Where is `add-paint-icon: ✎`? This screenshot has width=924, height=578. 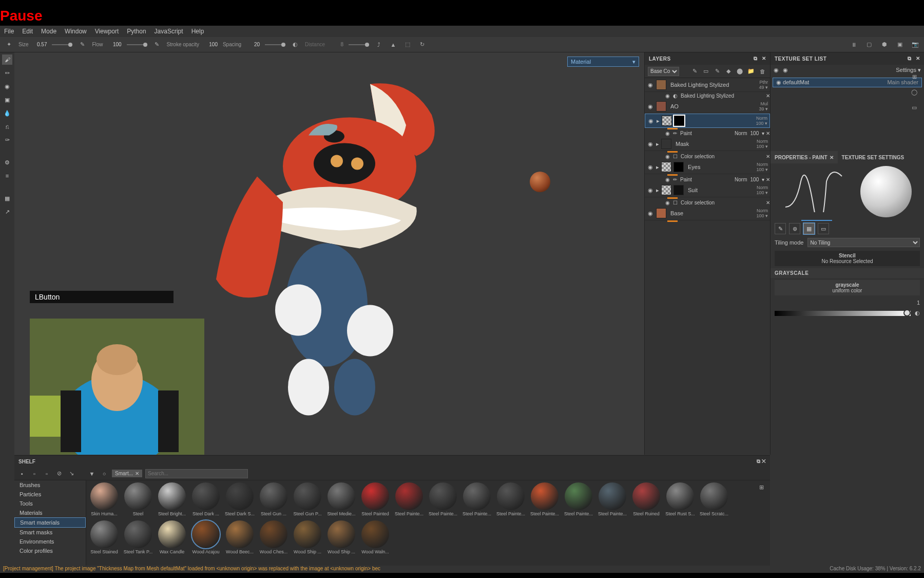
add-paint-icon: ✎ is located at coordinates (717, 71).